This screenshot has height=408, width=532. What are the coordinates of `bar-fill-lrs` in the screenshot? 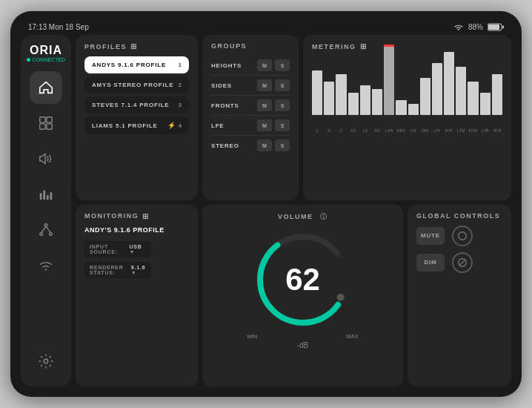 It's located at (389, 80).